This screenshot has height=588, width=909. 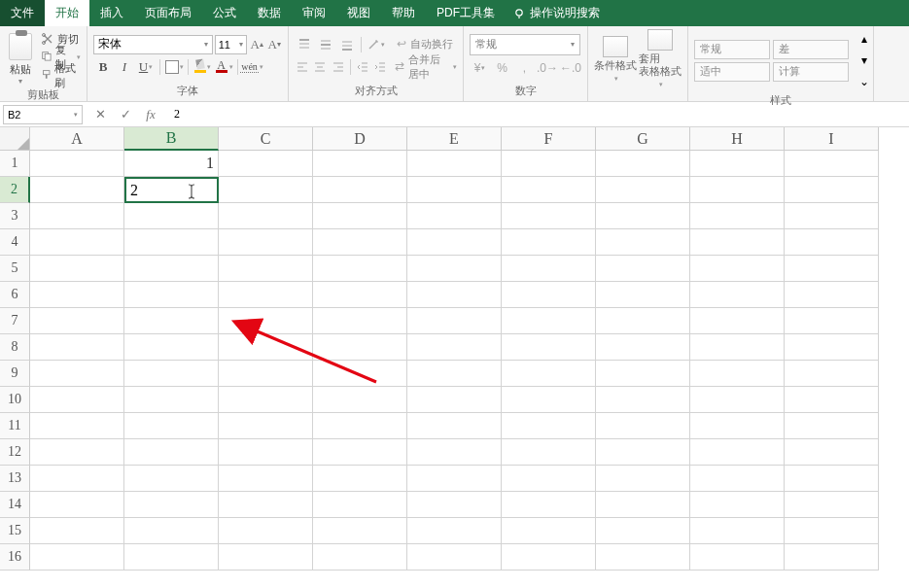 What do you see at coordinates (146, 67) in the screenshot?
I see `underline-button: U▾` at bounding box center [146, 67].